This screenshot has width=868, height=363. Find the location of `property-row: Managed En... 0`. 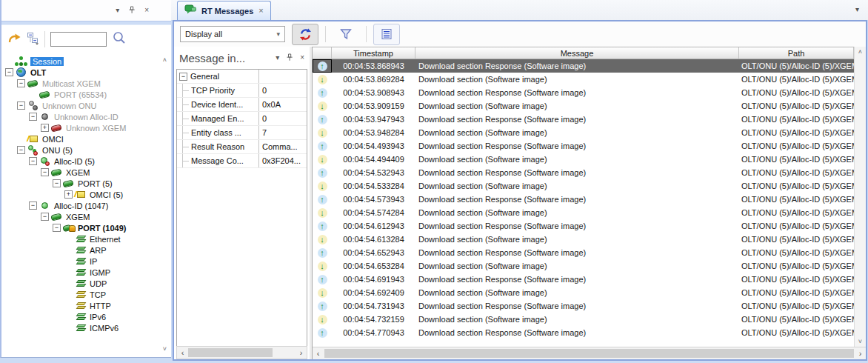

property-row: Managed En... 0 is located at coordinates (241, 119).